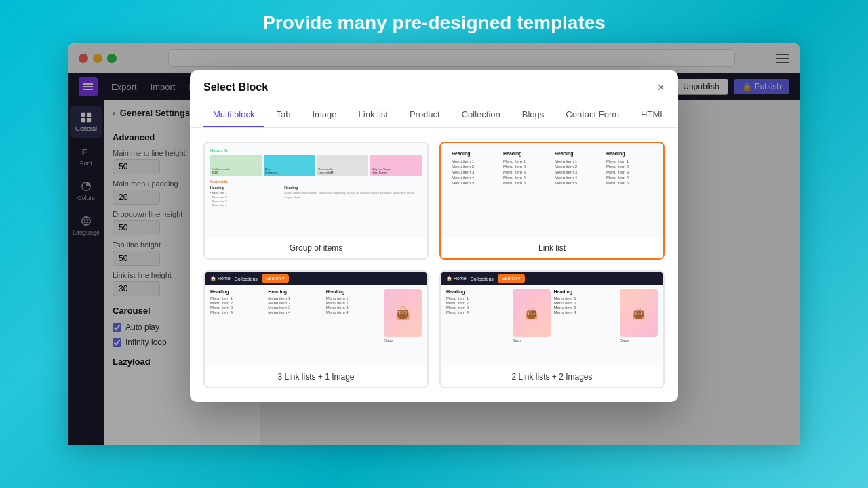 This screenshot has height=488, width=868. What do you see at coordinates (434, 23) in the screenshot?
I see `banner-title: Provide many pre-designed templates` at bounding box center [434, 23].